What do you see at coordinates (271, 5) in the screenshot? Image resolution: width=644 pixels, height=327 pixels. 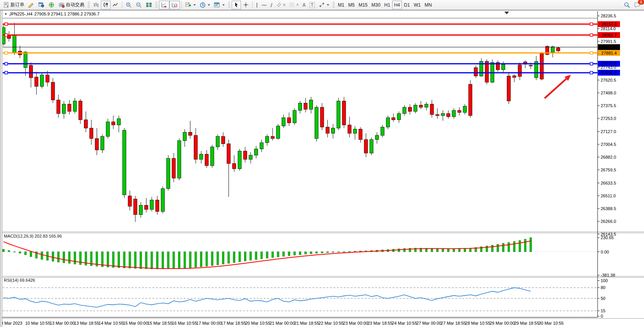 I see `trendline-button: /` at bounding box center [271, 5].